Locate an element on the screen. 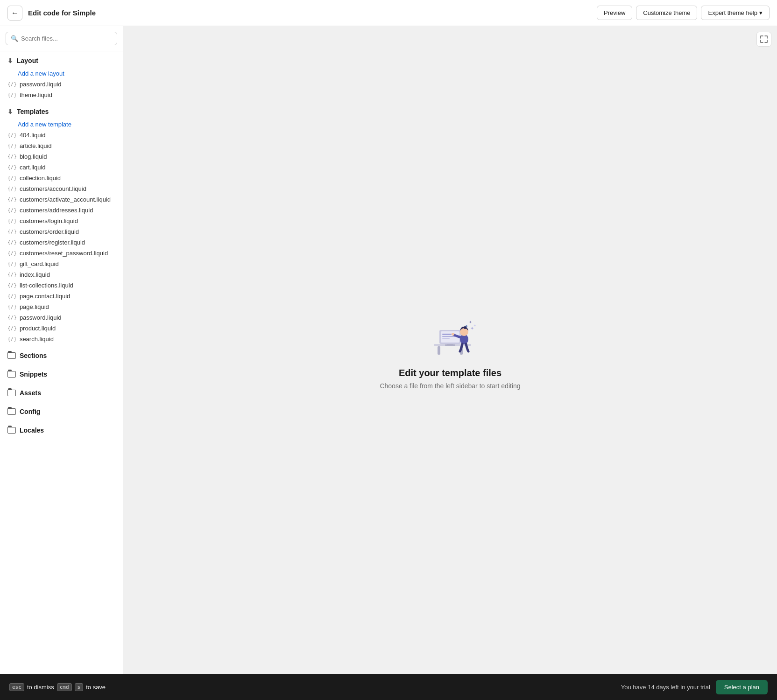 This screenshot has width=777, height=700. expand-button is located at coordinates (764, 39).